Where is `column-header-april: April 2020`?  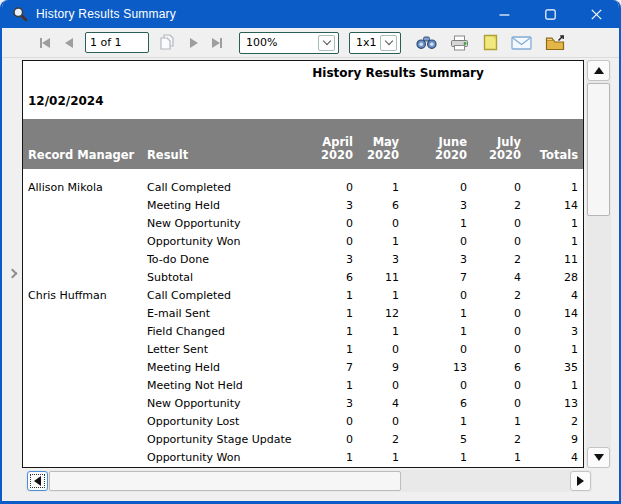
column-header-april: April 2020 is located at coordinates (325, 149).